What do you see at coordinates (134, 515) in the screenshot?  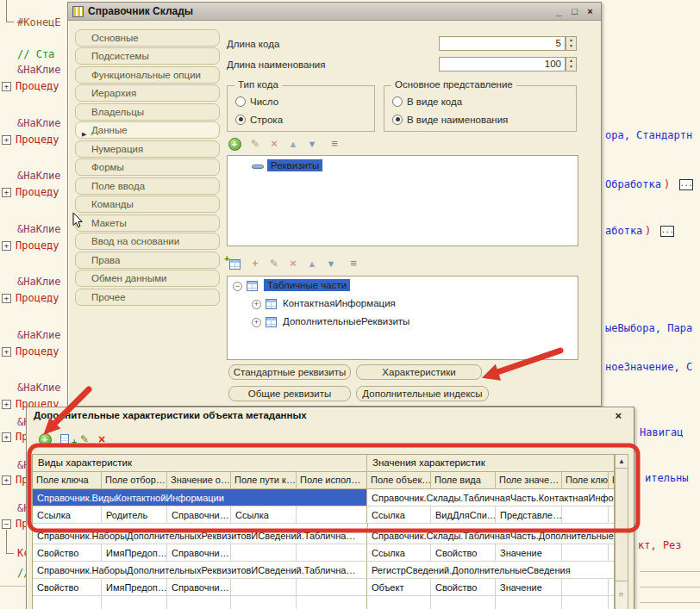 I see `table-cell: Родитель` at bounding box center [134, 515].